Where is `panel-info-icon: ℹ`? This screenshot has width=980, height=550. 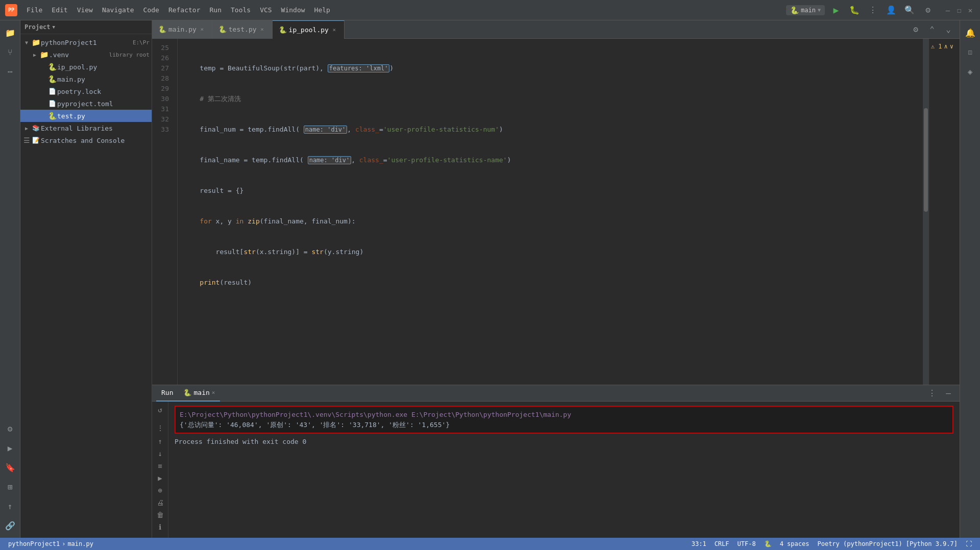 panel-info-icon: ℹ is located at coordinates (160, 527).